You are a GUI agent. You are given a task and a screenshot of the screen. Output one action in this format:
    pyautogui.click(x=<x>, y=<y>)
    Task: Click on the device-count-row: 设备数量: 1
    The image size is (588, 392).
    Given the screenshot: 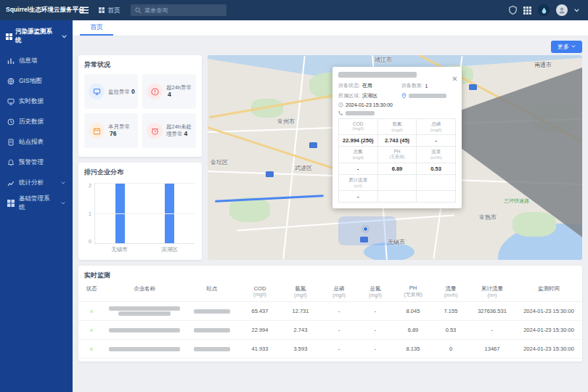 What is the action you would take?
    pyautogui.click(x=428, y=86)
    